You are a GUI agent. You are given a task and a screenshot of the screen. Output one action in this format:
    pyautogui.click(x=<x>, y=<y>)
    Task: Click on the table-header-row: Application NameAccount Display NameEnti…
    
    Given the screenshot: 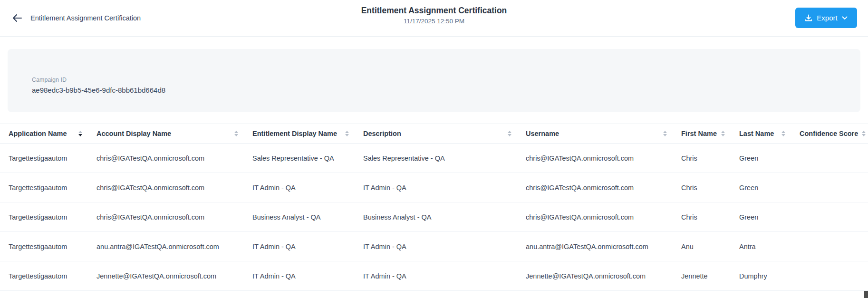 What is the action you would take?
    pyautogui.click(x=434, y=134)
    